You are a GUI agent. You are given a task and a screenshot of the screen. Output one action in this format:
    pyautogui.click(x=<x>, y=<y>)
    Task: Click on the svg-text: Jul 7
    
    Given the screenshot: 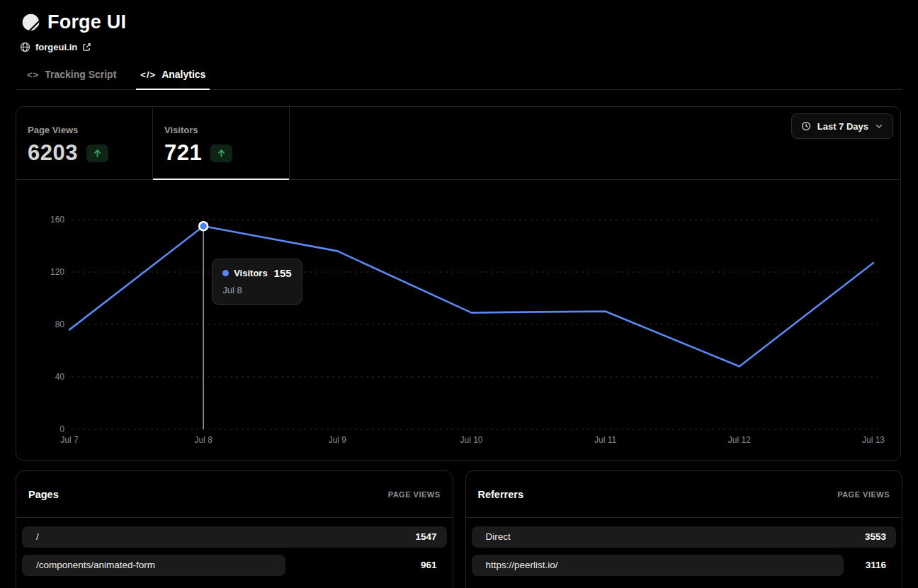 What is the action you would take?
    pyautogui.click(x=69, y=440)
    